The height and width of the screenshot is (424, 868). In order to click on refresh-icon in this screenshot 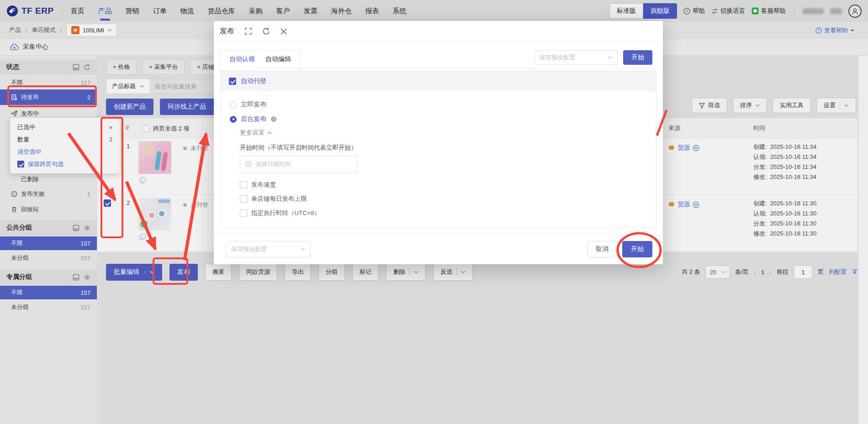, I will do `click(266, 31)`.